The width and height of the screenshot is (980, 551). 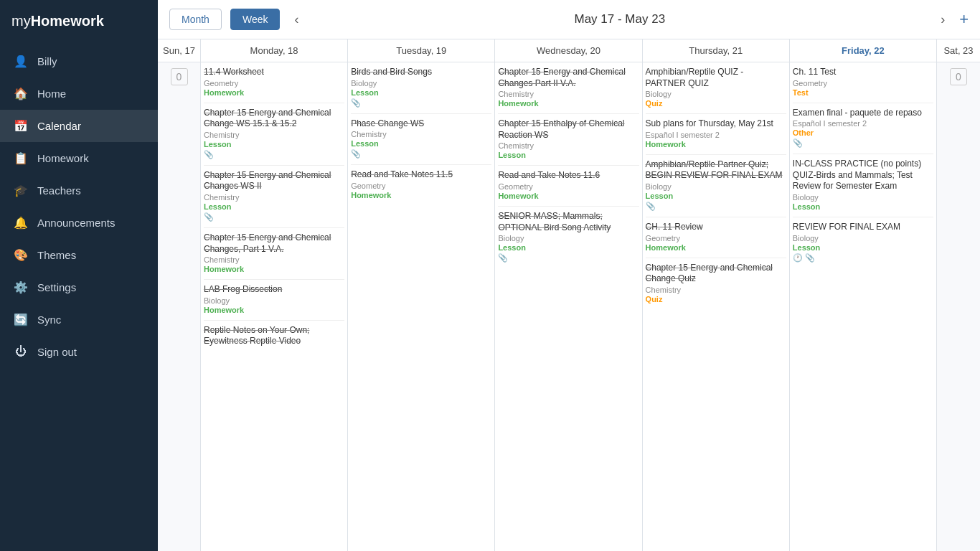 I want to click on logo-my: my, so click(x=22, y=21).